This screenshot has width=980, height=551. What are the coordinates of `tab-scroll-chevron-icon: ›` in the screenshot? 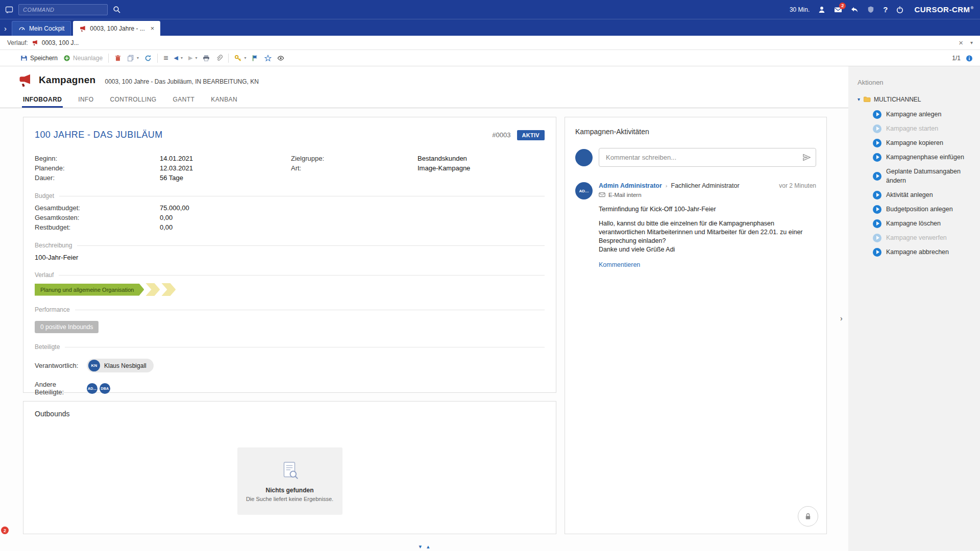 It's located at (6, 30).